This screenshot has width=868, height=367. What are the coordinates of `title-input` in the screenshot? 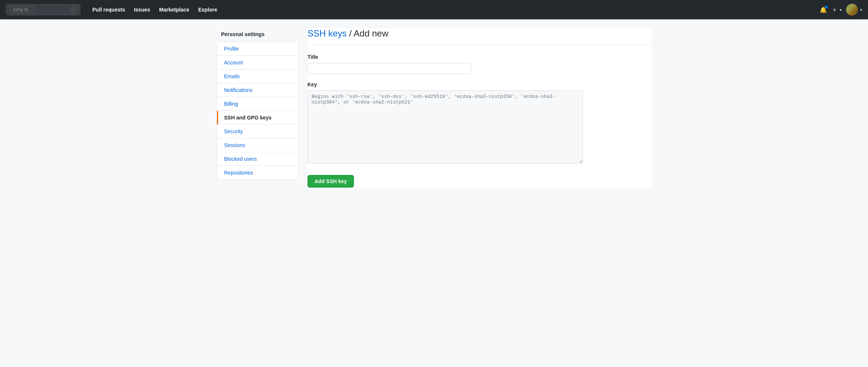 It's located at (389, 68).